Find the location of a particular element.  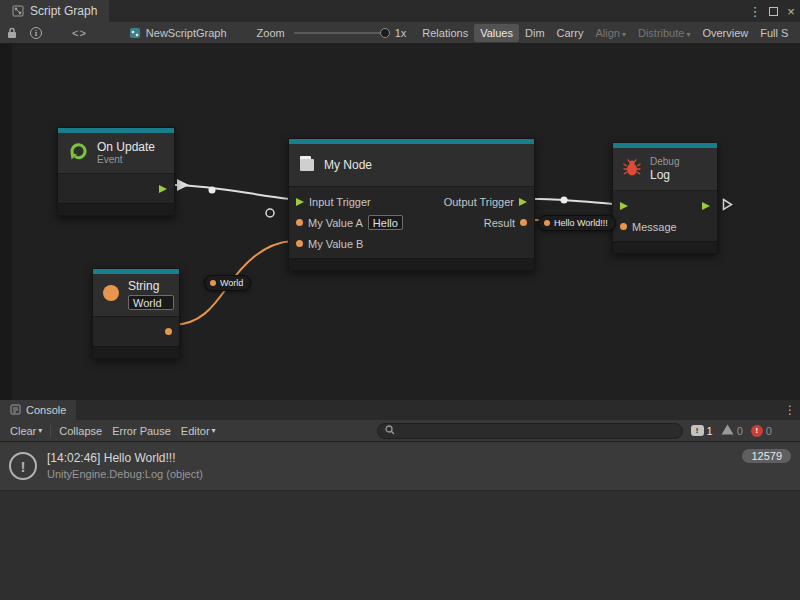

info-log-entry-icon: ! is located at coordinates (23, 466).